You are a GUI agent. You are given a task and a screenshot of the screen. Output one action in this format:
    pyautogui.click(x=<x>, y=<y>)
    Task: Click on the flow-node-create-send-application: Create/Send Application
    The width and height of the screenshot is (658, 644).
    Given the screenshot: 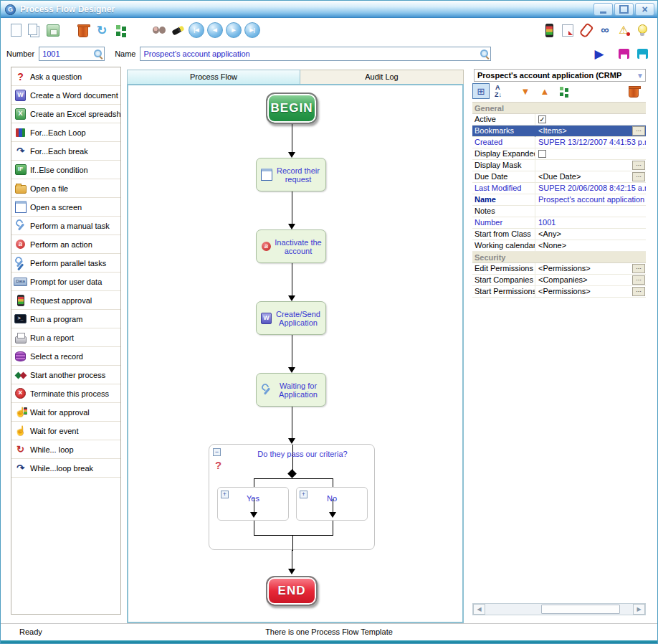 What is the action you would take?
    pyautogui.click(x=291, y=318)
    